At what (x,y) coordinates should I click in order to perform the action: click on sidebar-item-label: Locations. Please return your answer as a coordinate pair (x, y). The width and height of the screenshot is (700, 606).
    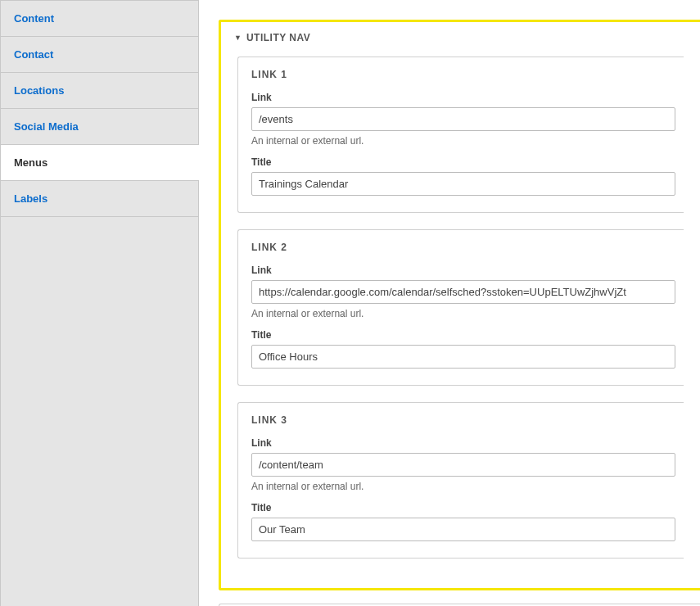
    Looking at the image, I should click on (39, 90).